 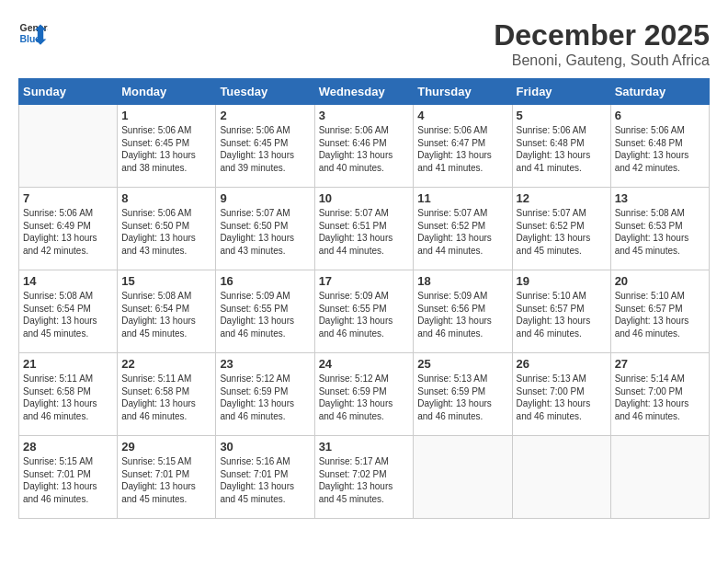 I want to click on calendar-cell: 26Sunrise: 5:13 AM Sunset: 7:00 PM Dayli…, so click(x=561, y=395).